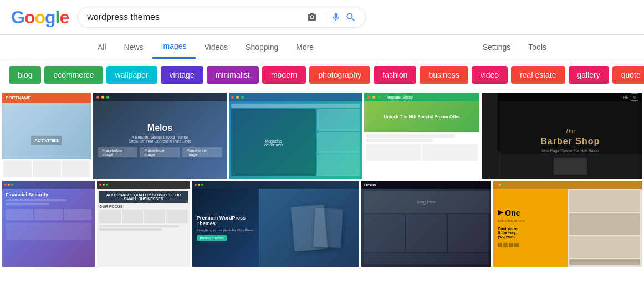 This screenshot has width=644, height=285. Describe the element at coordinates (276, 224) in the screenshot. I see `image-tile: Premium WordPressThemes Everything in on…` at that location.